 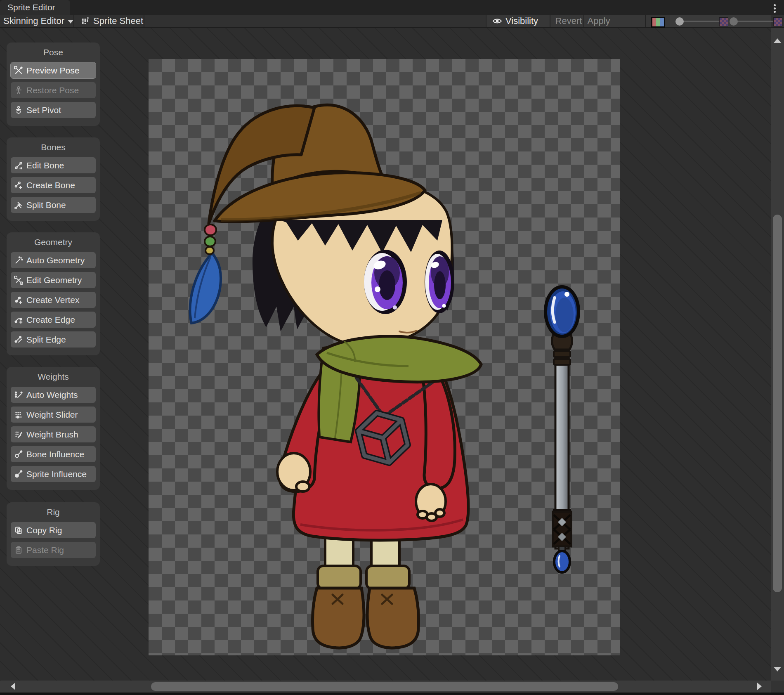 What do you see at coordinates (599, 21) in the screenshot?
I see `apply-button: Apply` at bounding box center [599, 21].